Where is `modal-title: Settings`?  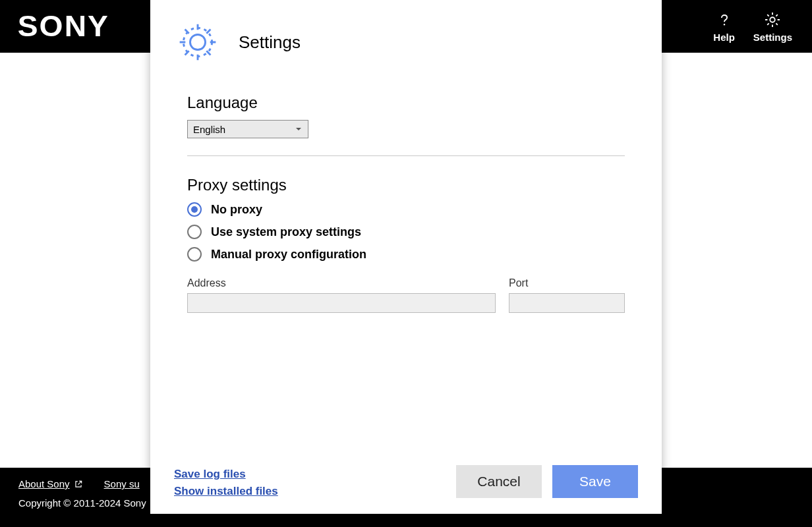 modal-title: Settings is located at coordinates (270, 42).